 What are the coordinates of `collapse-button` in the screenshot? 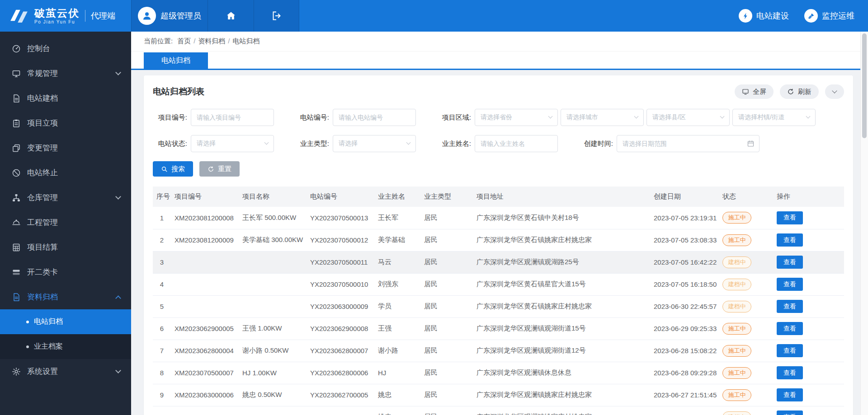 It's located at (835, 92).